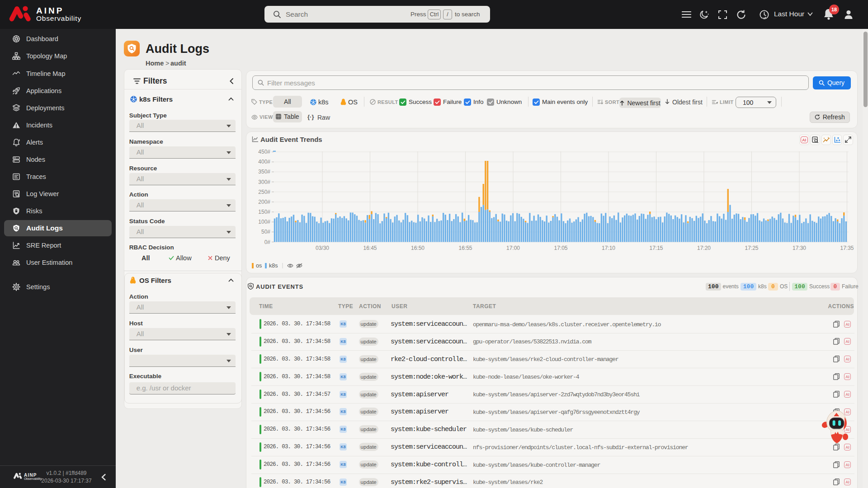 The width and height of the screenshot is (868, 488). What do you see at coordinates (264, 162) in the screenshot?
I see `svg-text: 400#` at bounding box center [264, 162].